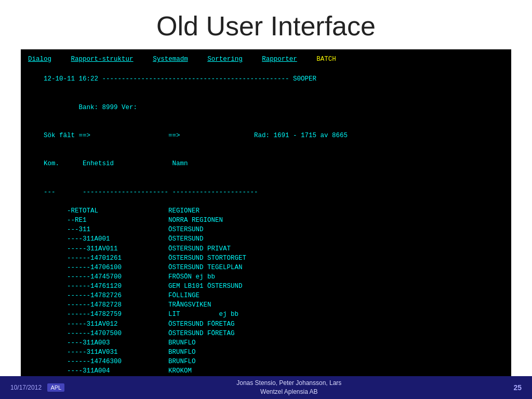 The width and height of the screenshot is (532, 399). Describe the element at coordinates (266, 230) in the screenshot. I see `table-row: ---311 ÖSTERSUND` at that location.